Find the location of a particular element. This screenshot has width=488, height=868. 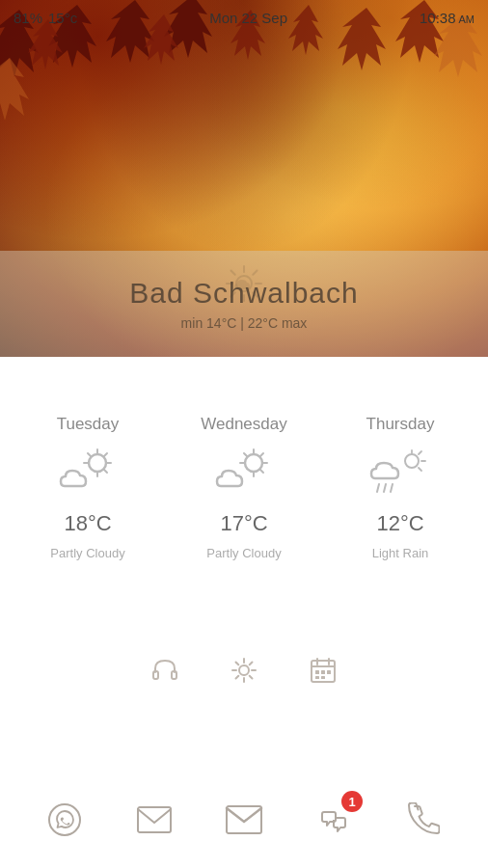

phone-dock-button is located at coordinates (423, 820).